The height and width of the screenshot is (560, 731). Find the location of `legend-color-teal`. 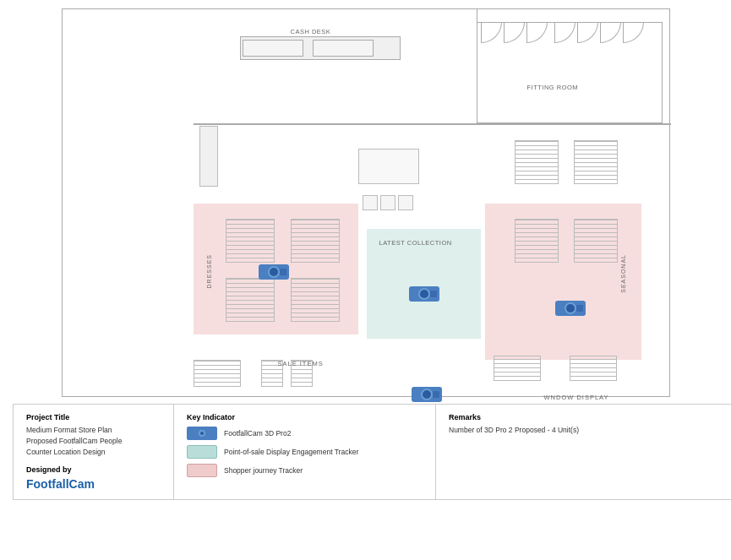

legend-color-teal is located at coordinates (202, 452).